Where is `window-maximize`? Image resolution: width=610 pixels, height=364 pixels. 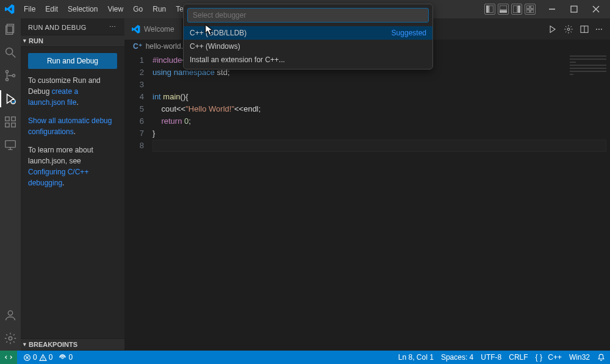 window-maximize is located at coordinates (574, 9).